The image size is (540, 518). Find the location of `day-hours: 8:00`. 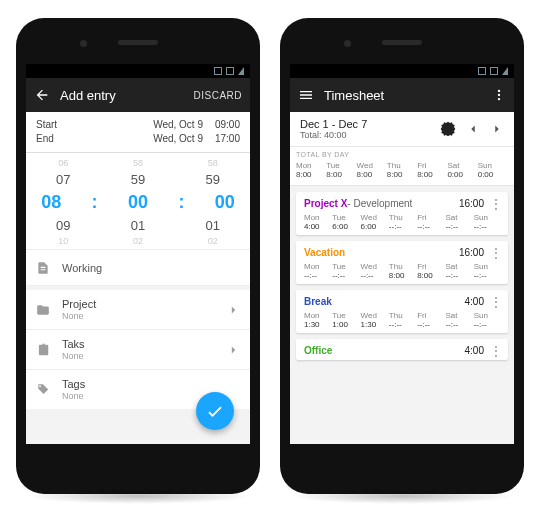

day-hours: 8:00 is located at coordinates (402, 174).